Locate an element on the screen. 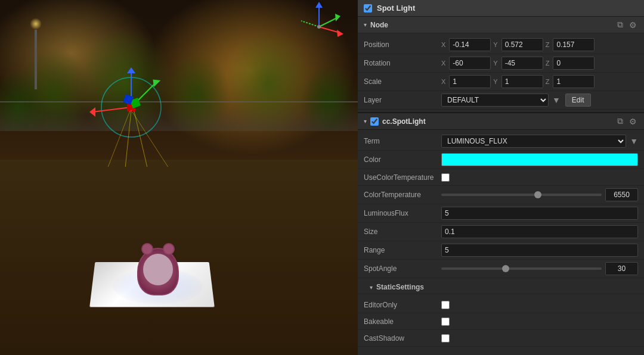 Image resolution: width=644 pixels, height=355 pixels. scale-y-input is located at coordinates (522, 82).